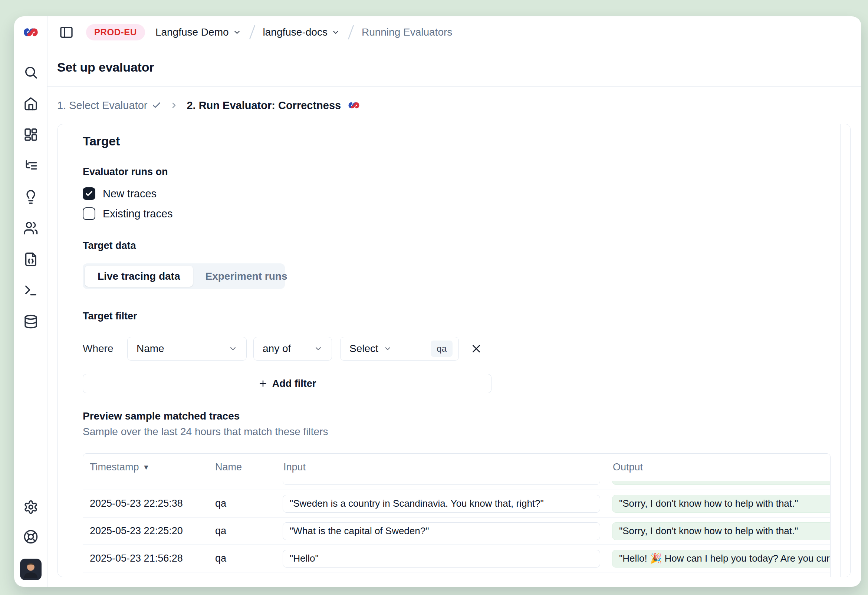 The image size is (868, 595). Describe the element at coordinates (31, 32) in the screenshot. I see `langfuse-logo` at that location.